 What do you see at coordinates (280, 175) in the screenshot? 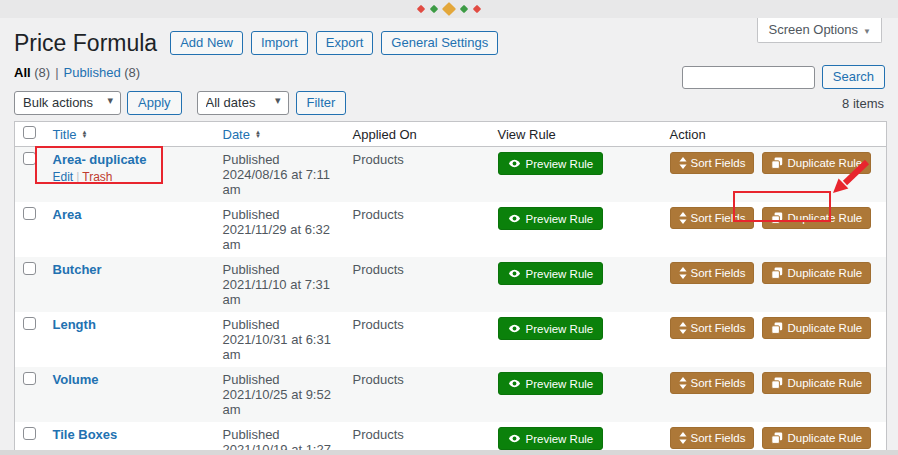
I see `date-cell: Published2024/08/16 at 7:11 am` at bounding box center [280, 175].